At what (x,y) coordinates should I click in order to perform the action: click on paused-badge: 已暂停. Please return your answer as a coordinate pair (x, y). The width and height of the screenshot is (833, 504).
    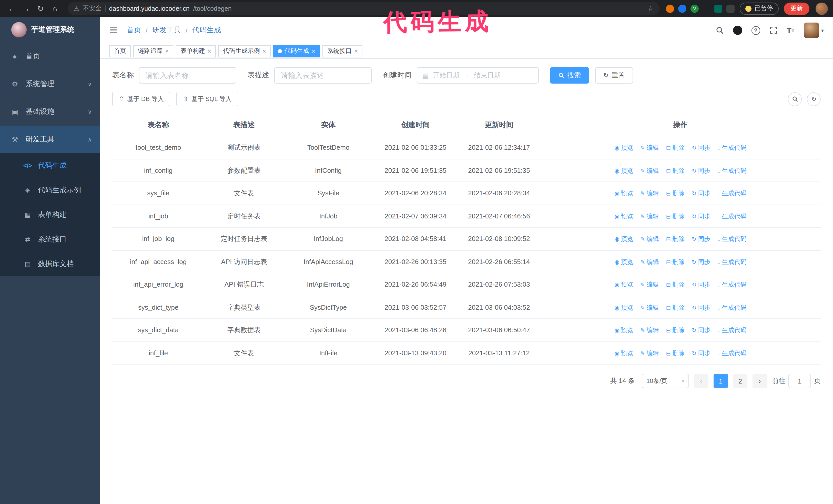
    Looking at the image, I should click on (759, 8).